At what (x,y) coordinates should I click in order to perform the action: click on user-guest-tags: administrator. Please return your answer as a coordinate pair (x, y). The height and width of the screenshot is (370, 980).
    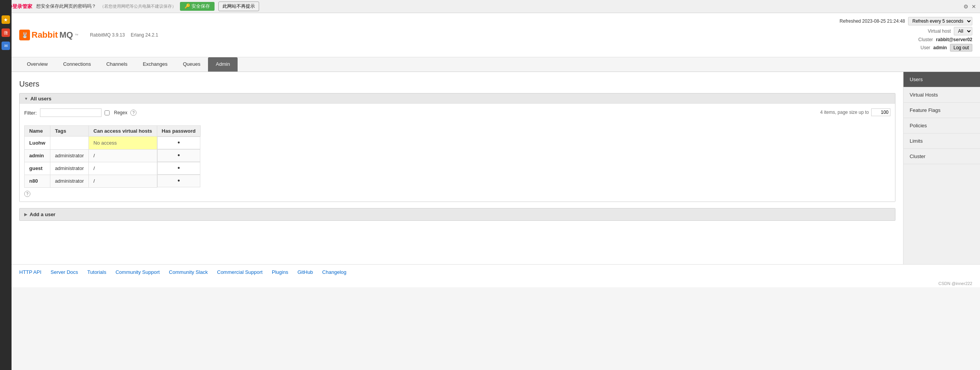
    Looking at the image, I should click on (69, 168).